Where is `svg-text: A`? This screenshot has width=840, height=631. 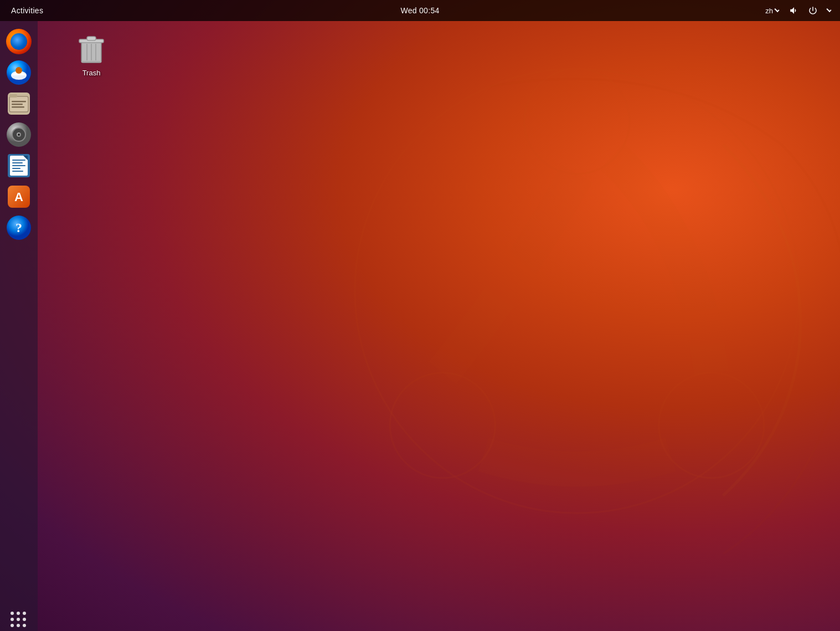
svg-text: A is located at coordinates (19, 197).